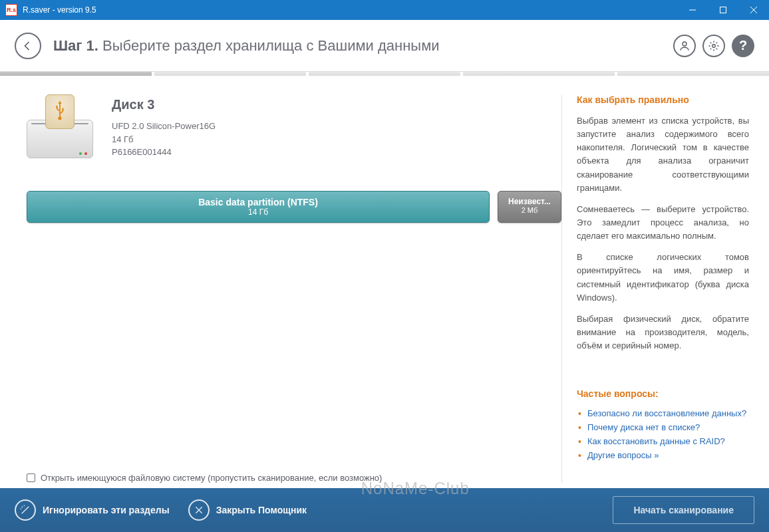 The image size is (769, 532). Describe the element at coordinates (31, 477) in the screenshot. I see `checkbox-box` at that location.